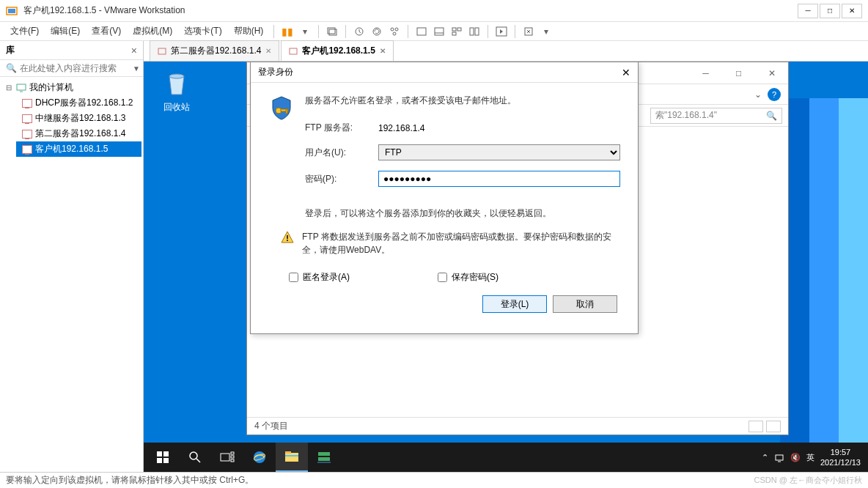  What do you see at coordinates (177, 107) in the screenshot?
I see `recycle-bin-label: 回收站` at bounding box center [177, 107].